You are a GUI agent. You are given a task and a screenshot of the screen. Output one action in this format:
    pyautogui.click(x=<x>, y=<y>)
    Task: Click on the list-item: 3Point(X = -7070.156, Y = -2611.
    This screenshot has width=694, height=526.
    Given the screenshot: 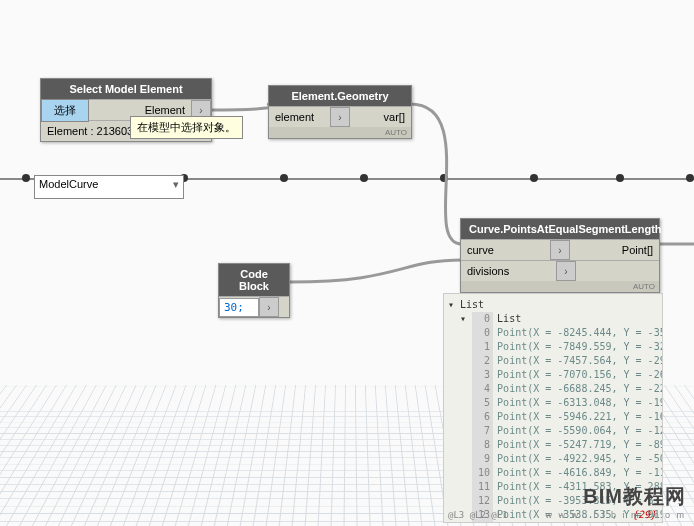 What is the action you would take?
    pyautogui.click(x=553, y=375)
    